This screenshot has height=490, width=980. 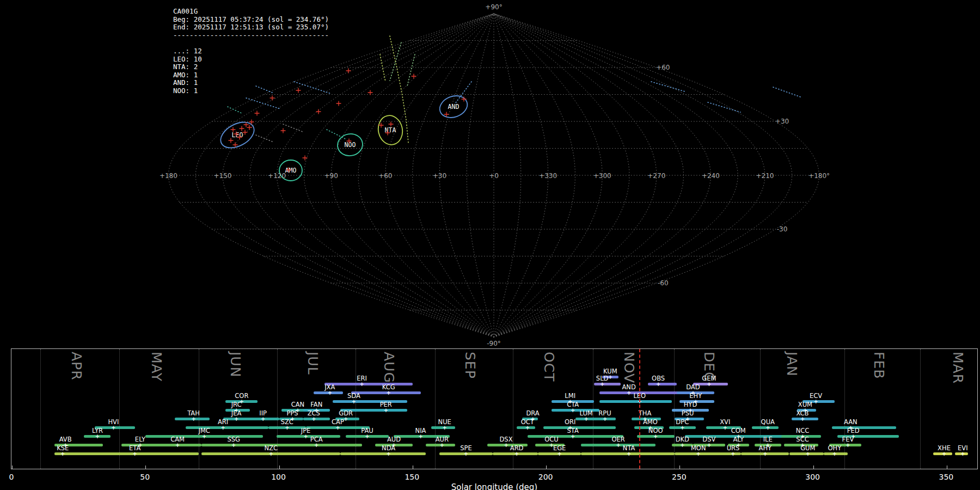 What do you see at coordinates (663, 68) in the screenshot?
I see `dec-axis-label: +60` at bounding box center [663, 68].